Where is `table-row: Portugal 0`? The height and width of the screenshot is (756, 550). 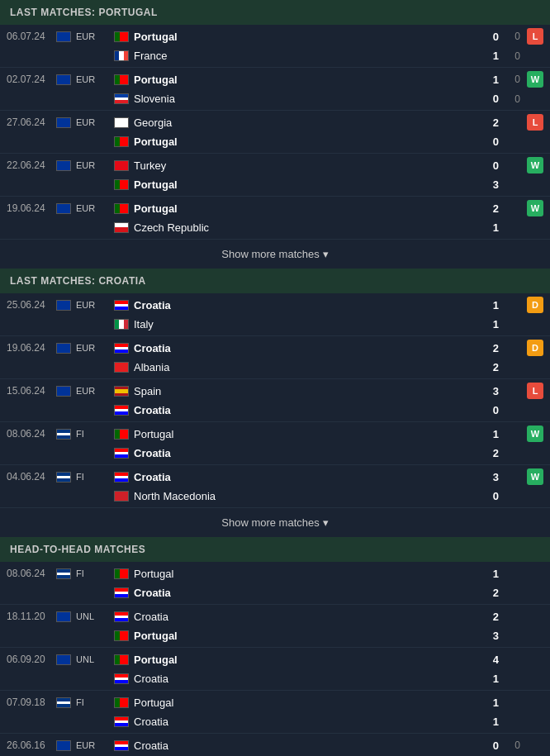 table-row: Portugal 0 is located at coordinates (275, 143).